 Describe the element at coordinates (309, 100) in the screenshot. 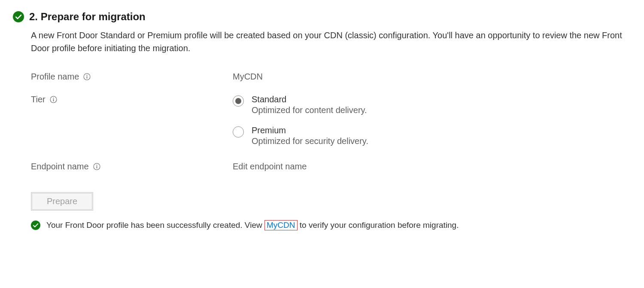

I see `radio-label: Standard` at that location.